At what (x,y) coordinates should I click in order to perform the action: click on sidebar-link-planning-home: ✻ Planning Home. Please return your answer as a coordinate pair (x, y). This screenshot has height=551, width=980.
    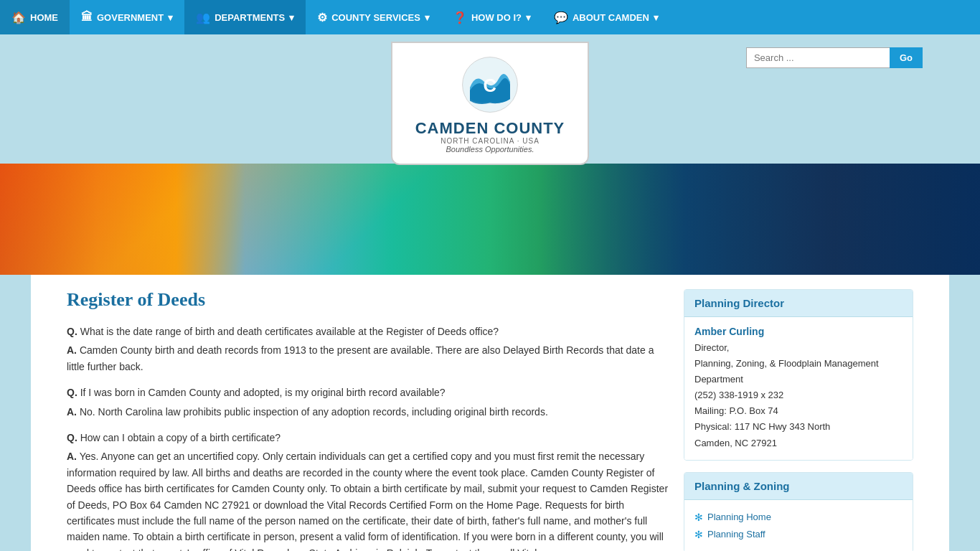
    Looking at the image, I should click on (798, 517).